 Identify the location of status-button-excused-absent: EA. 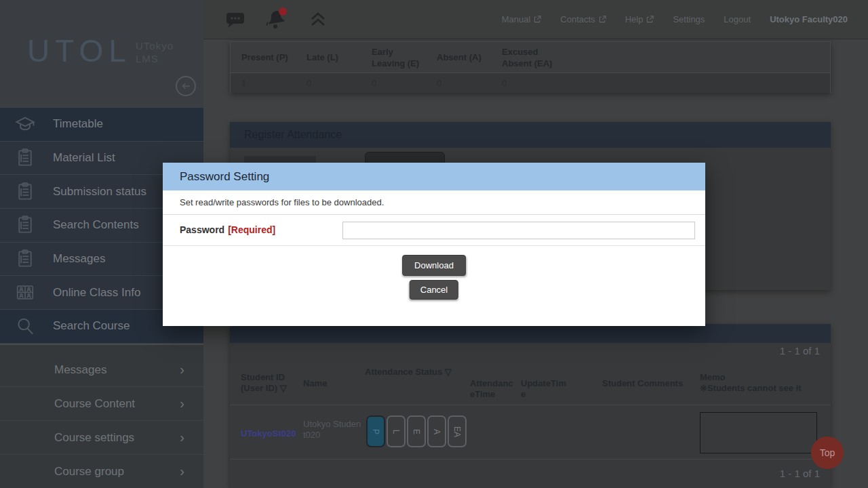
(457, 431).